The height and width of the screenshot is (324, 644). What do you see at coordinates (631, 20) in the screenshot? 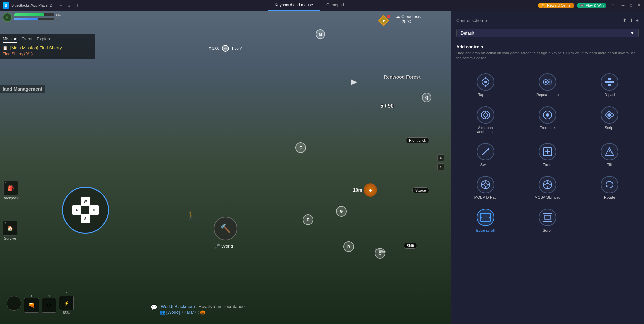
I see `scheme-icons: ⬆ ⬇ +` at bounding box center [631, 20].